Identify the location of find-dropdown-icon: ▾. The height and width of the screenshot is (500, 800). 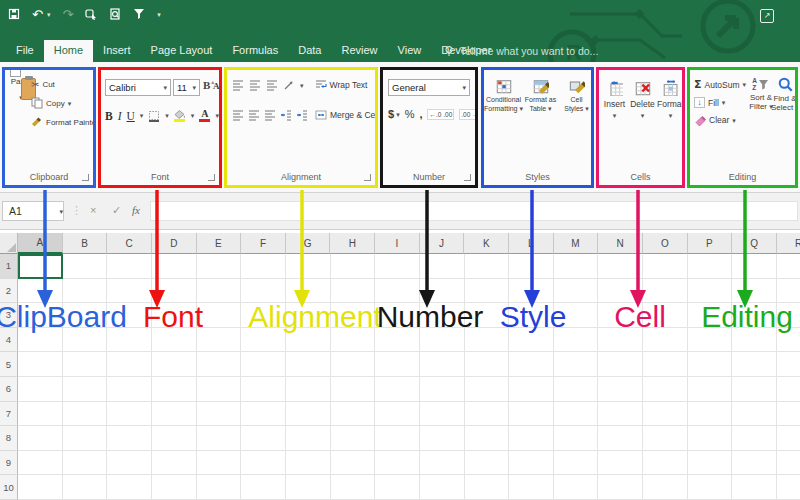
(796, 108).